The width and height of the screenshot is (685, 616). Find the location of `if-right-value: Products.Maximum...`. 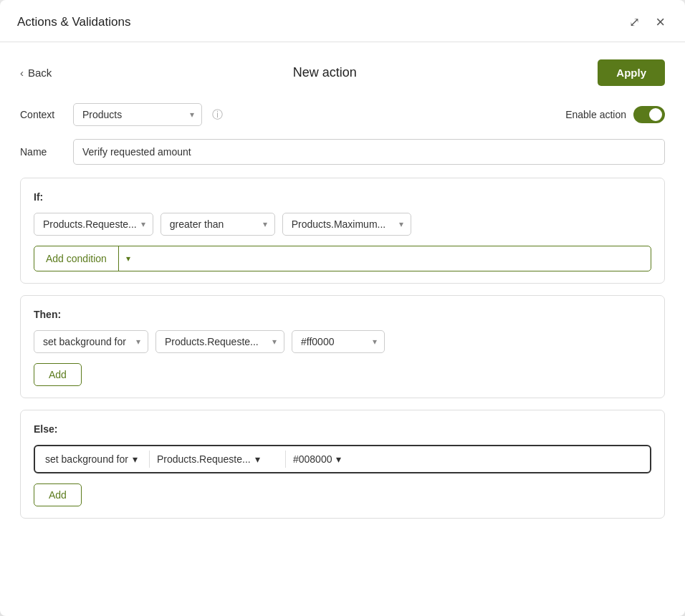

if-right-value: Products.Maximum... is located at coordinates (338, 224).